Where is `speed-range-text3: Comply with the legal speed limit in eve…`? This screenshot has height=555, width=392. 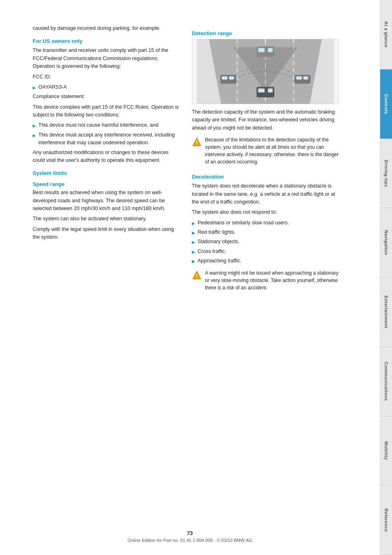 speed-range-text3: Comply with the legal speed limit in eve… is located at coordinates (106, 234).